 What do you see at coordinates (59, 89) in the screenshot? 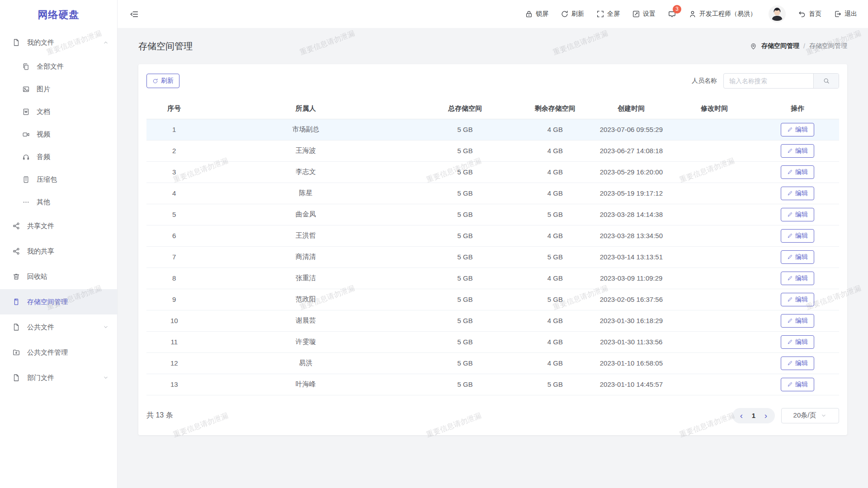
I see `sidebar-item-images: 图片` at bounding box center [59, 89].